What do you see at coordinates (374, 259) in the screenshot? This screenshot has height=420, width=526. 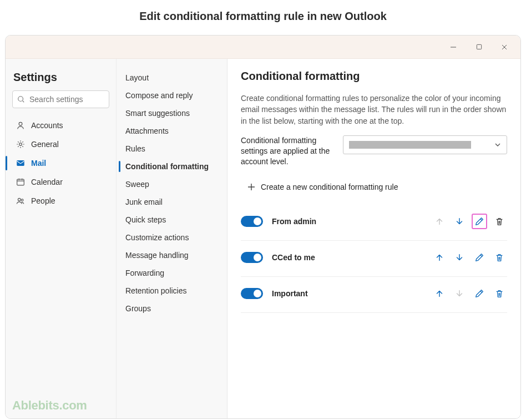 I see `rule-row: CCed to me` at bounding box center [374, 259].